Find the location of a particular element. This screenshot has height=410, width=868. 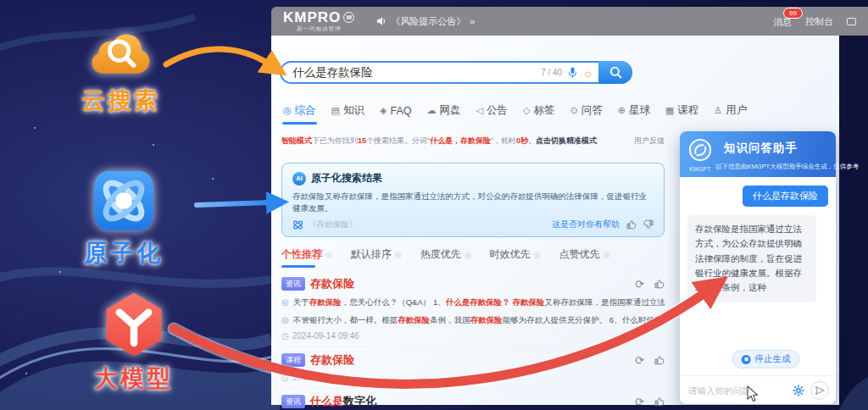

microphone-icon is located at coordinates (573, 73).